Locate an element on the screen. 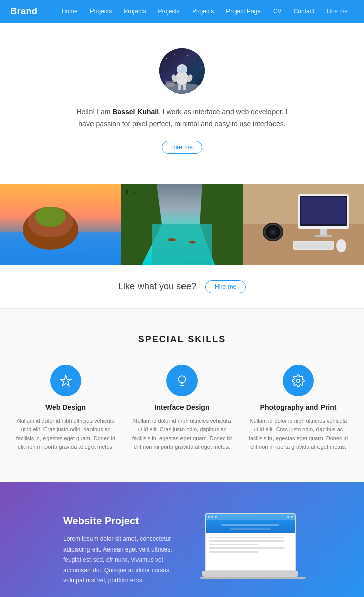 The height and width of the screenshot is (597, 364). nav-projects-1: Projects is located at coordinates (101, 11).